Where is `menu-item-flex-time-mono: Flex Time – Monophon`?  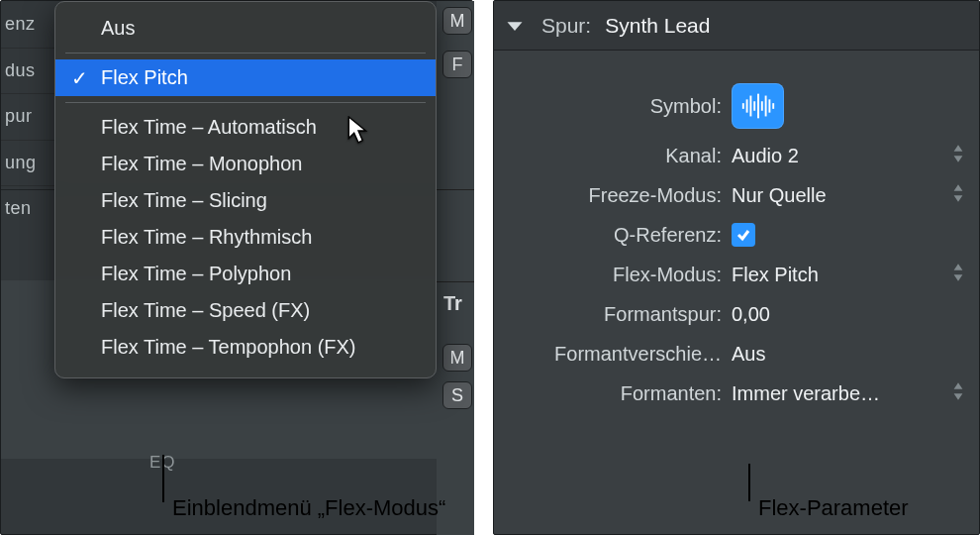
menu-item-flex-time-mono: Flex Time – Monophon is located at coordinates (245, 164).